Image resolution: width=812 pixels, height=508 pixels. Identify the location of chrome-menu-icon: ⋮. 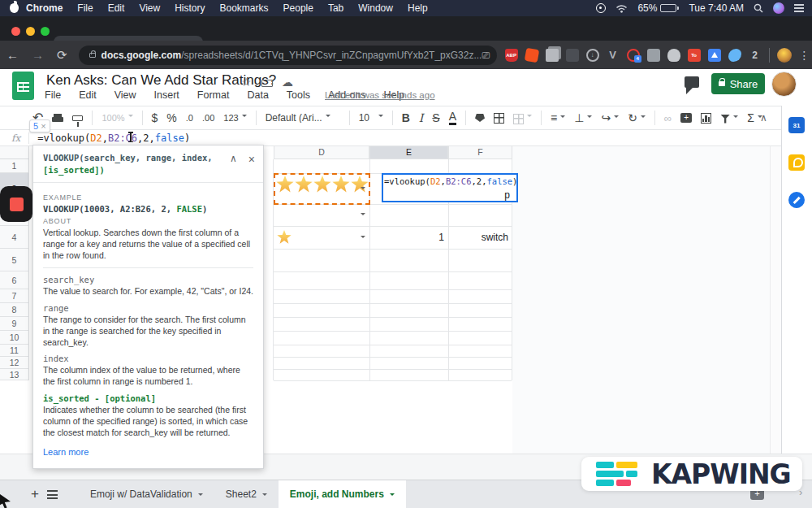
(805, 55).